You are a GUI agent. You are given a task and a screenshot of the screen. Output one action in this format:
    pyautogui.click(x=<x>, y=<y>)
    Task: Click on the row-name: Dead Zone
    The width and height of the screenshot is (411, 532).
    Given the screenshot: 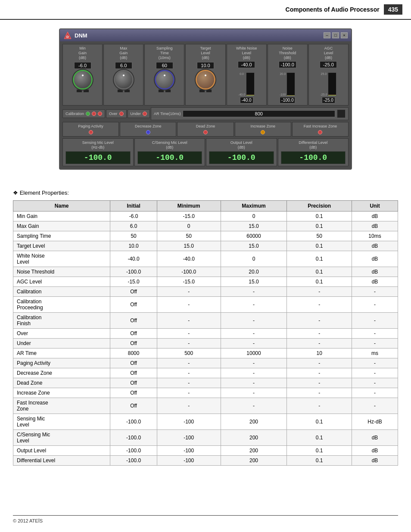 What is the action you would take?
    pyautogui.click(x=62, y=383)
    